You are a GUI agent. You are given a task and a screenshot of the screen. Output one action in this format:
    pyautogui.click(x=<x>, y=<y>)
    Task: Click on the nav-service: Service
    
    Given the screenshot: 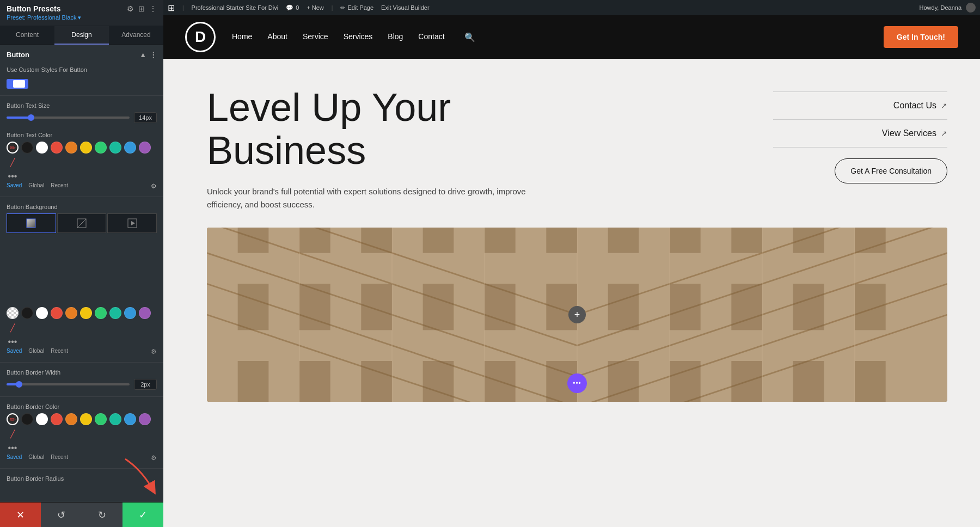 What is the action you would take?
    pyautogui.click(x=316, y=37)
    